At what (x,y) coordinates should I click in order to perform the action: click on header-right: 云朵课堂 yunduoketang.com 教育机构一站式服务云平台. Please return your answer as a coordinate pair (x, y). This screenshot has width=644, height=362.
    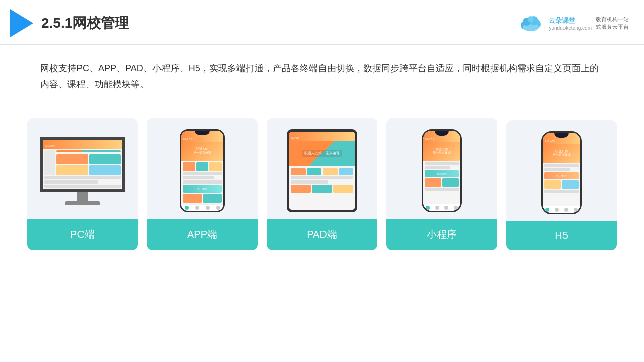
    Looking at the image, I should click on (573, 23).